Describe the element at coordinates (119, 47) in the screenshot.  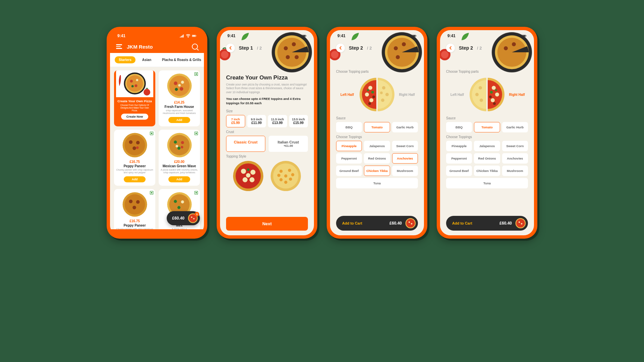
I see `menu-icon` at that location.